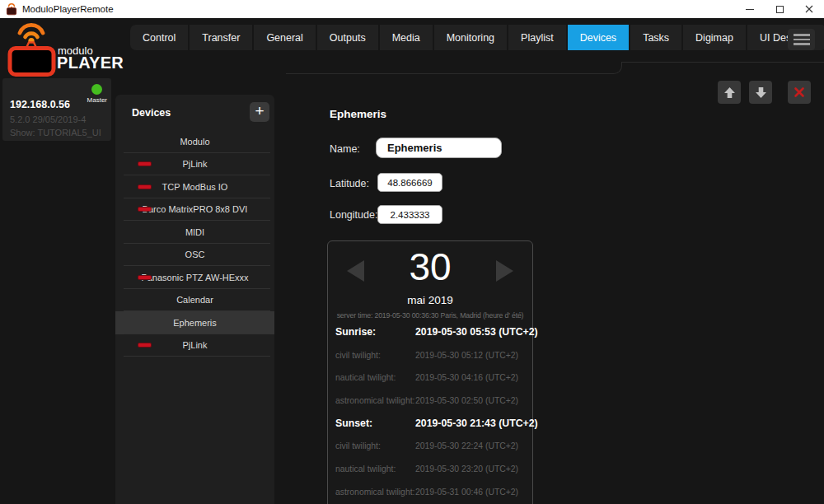 The width and height of the screenshot is (824, 504). I want to click on device-item-panasonic-ptz-aw-hexxx: Panasonic PTZ AW-HExxx, so click(194, 278).